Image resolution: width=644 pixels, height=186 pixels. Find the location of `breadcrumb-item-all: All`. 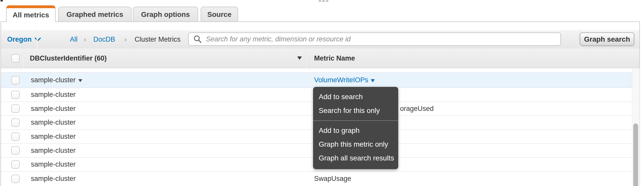

breadcrumb-item-all: All is located at coordinates (74, 39).